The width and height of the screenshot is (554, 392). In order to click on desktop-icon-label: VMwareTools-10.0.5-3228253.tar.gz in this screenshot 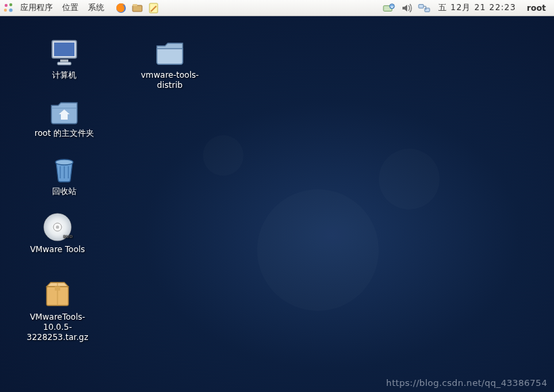, I will do `click(57, 327)`.